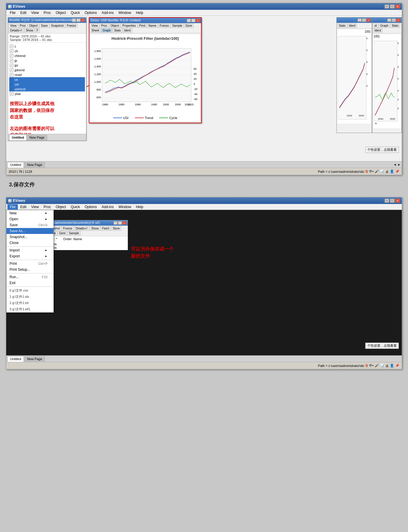  I want to click on recent-file-2: 2 g:\文件1.txt, so click(30, 303).